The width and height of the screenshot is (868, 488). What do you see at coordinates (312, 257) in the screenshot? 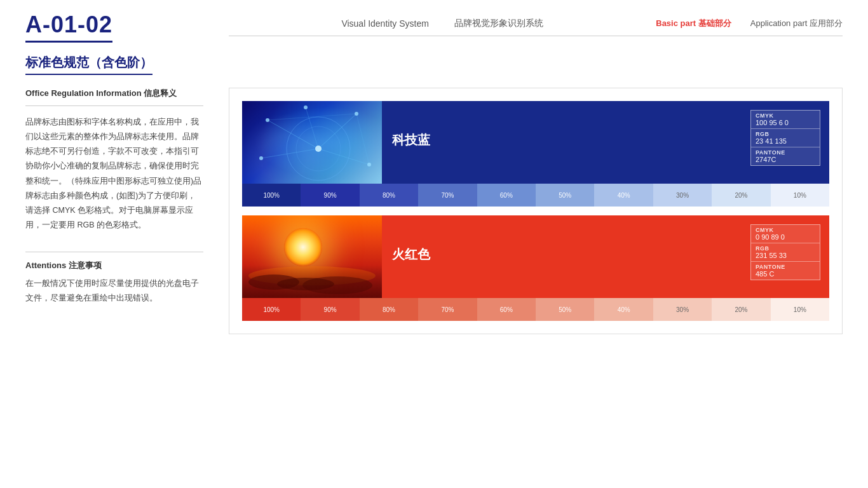
I see `fire-svg` at bounding box center [312, 257].